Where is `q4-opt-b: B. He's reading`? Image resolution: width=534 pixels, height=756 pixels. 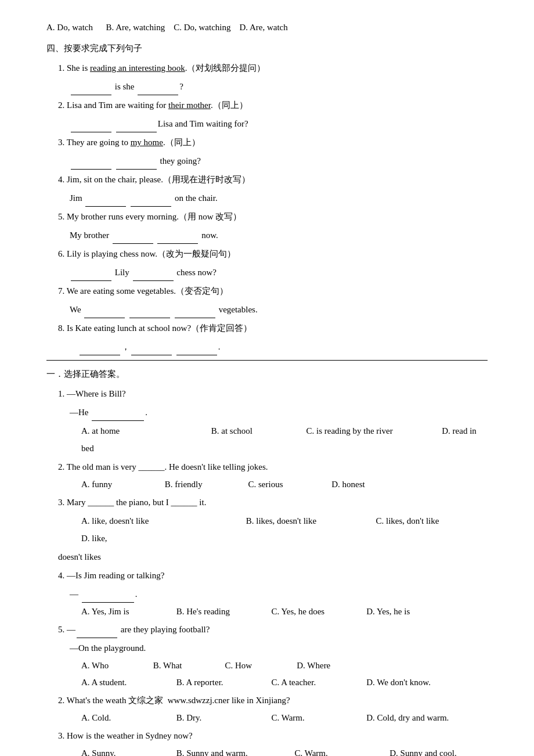 q4-opt-b: B. He's reading is located at coordinates (223, 612).